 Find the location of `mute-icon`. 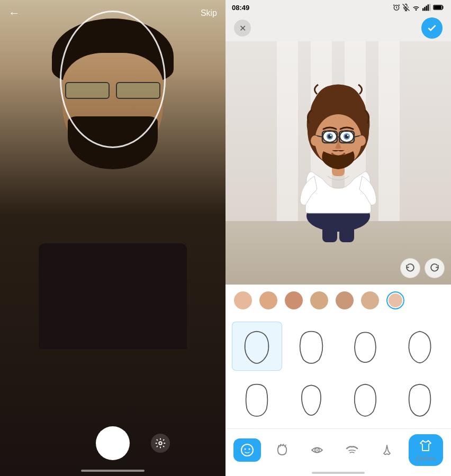

mute-icon is located at coordinates (406, 7).